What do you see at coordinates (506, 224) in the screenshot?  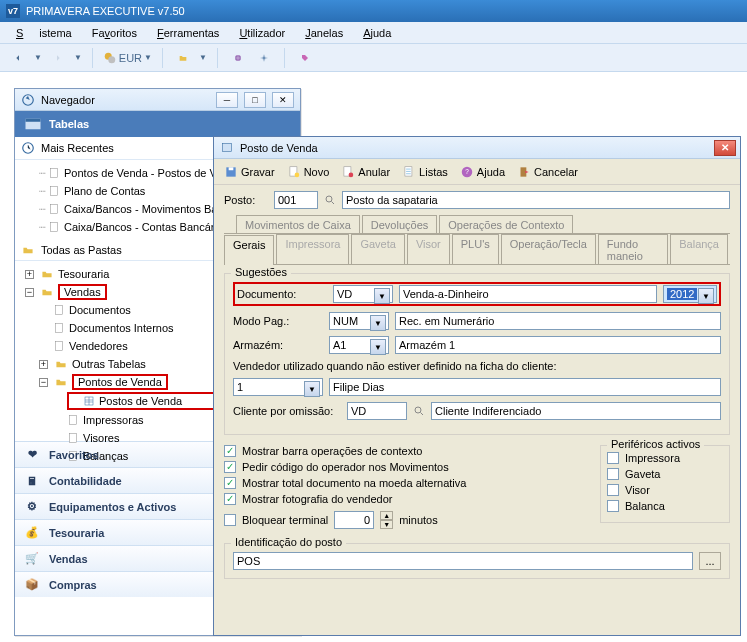 I see `tab-oper-contexto: Operações de Contexto` at bounding box center [506, 224].